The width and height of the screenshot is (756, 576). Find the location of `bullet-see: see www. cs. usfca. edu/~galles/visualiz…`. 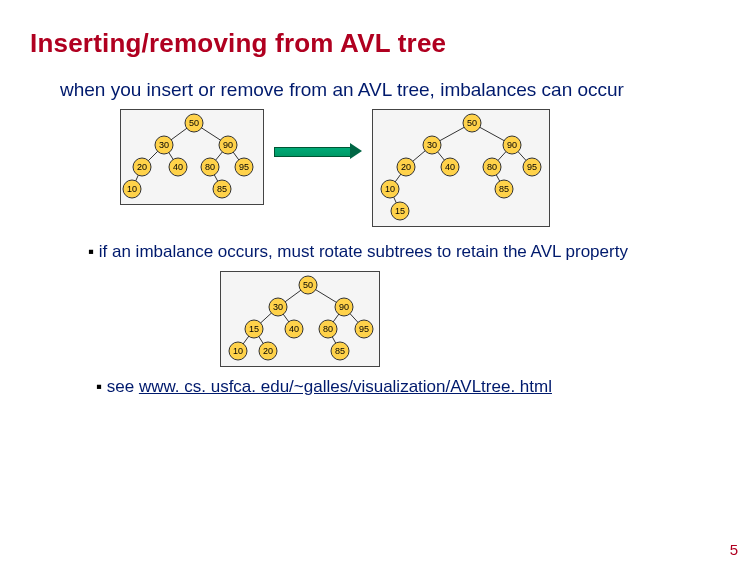

bullet-see: see www. cs. usfca. edu/~galles/visualiz… is located at coordinates (396, 387).